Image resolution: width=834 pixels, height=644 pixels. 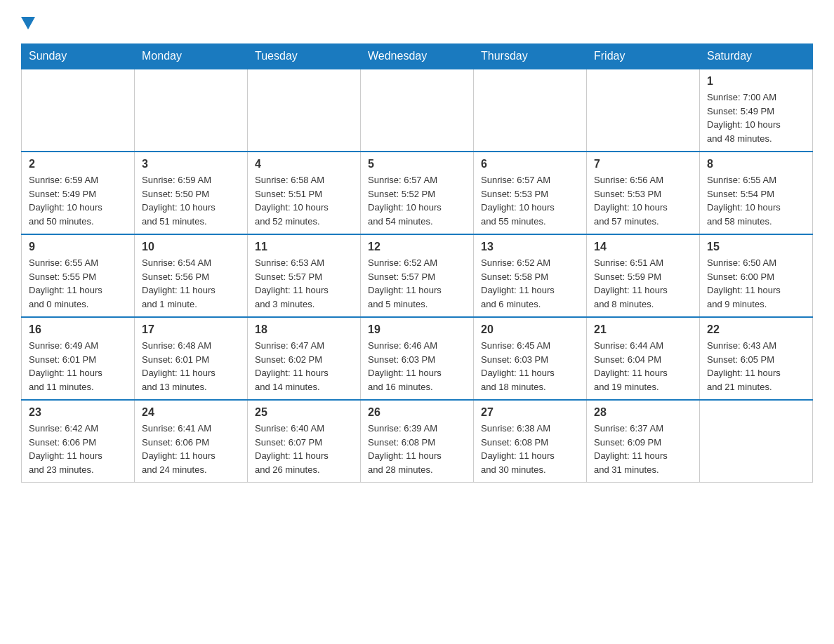 What do you see at coordinates (756, 366) in the screenshot?
I see `day-info: Sunrise: 6:43 AM Sunset: 6:05 PM Dayligh…` at bounding box center [756, 366].